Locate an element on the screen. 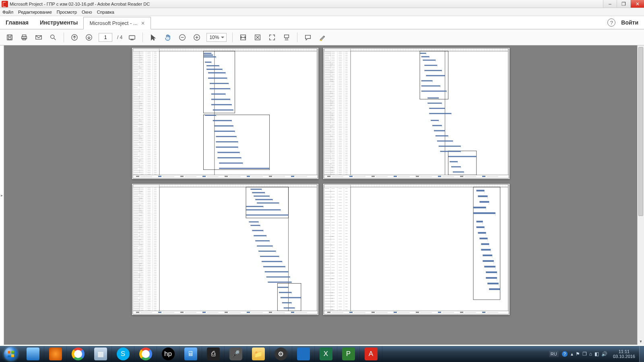 The image size is (644, 362). save-icon is located at coordinates (10, 37).